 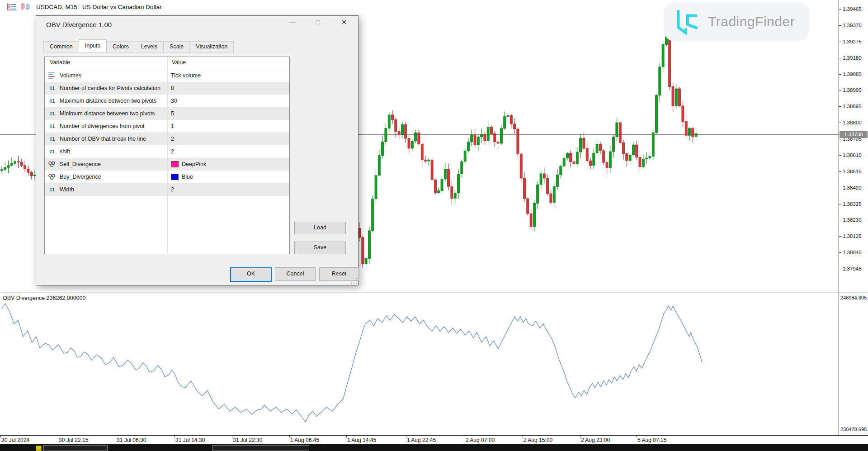 What do you see at coordinates (362, 440) in the screenshot?
I see `time-label: 1 Aug 14:45` at bounding box center [362, 440].